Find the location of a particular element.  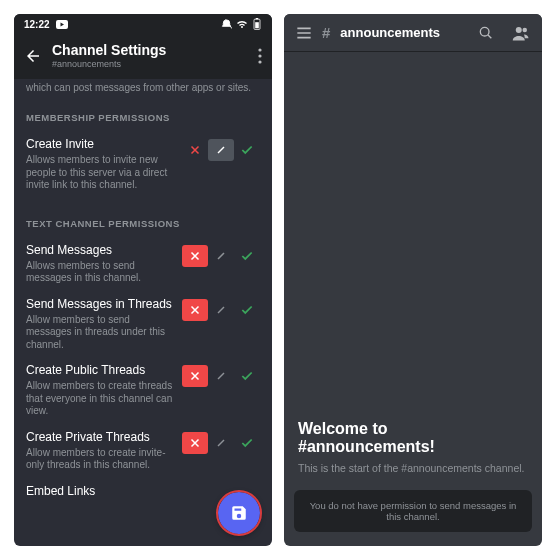

status-bar: 12:22 is located at coordinates (143, 24).